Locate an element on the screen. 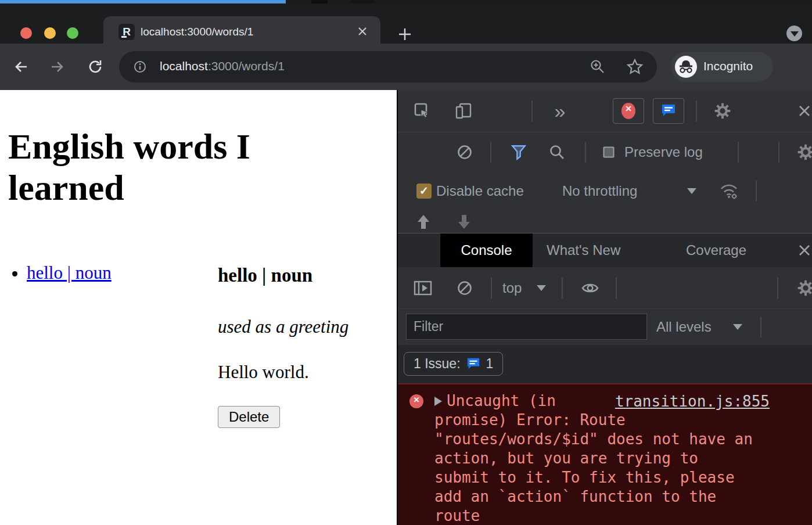 The width and height of the screenshot is (812, 525). console-filter-row: All levels is located at coordinates (605, 327).